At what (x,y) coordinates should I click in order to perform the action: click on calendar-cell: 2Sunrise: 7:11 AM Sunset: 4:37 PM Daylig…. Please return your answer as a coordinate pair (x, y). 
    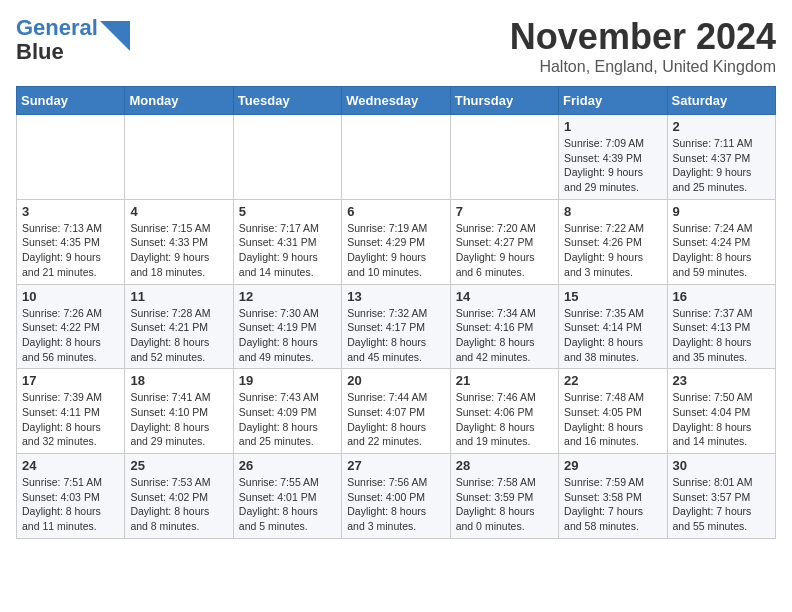
    Looking at the image, I should click on (721, 158).